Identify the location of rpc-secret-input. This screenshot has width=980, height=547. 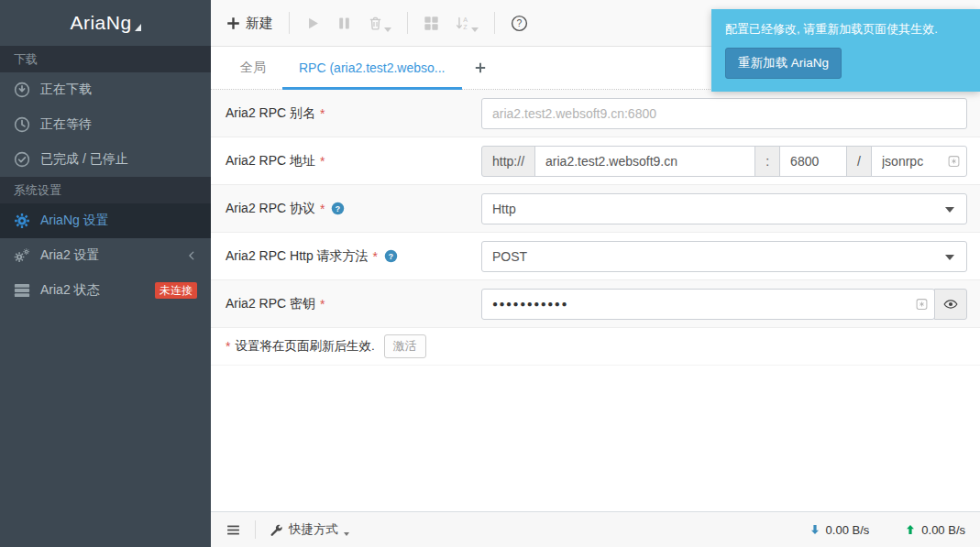
(708, 304).